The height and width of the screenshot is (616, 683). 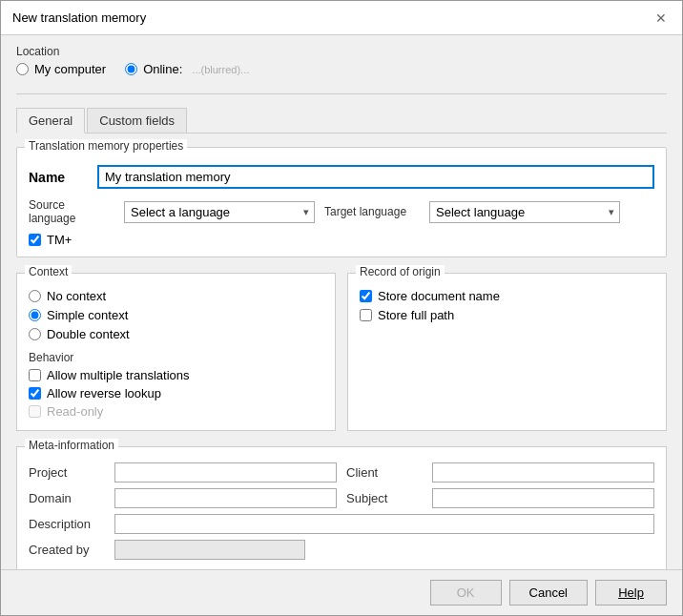 I want to click on simple-context-option: Simple context, so click(x=176, y=315).